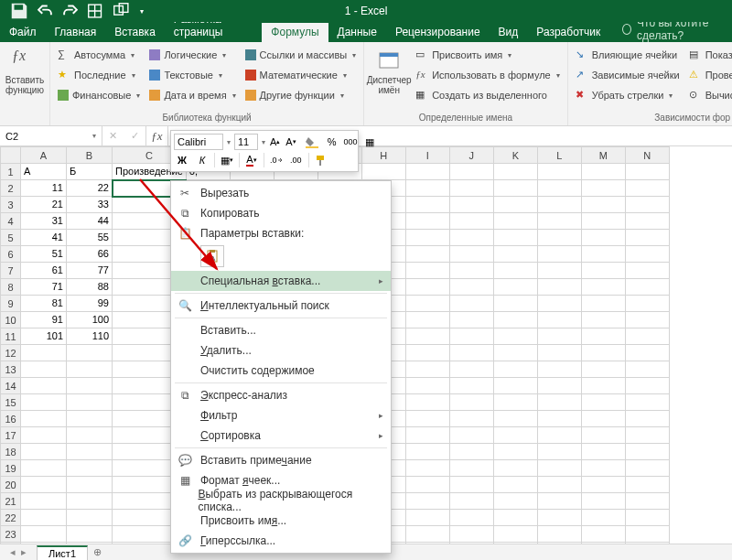 The height and width of the screenshot is (560, 732). What do you see at coordinates (628, 55) in the screenshot?
I see `trace-precedents-button: ↘Влияющие ячейки` at bounding box center [628, 55].